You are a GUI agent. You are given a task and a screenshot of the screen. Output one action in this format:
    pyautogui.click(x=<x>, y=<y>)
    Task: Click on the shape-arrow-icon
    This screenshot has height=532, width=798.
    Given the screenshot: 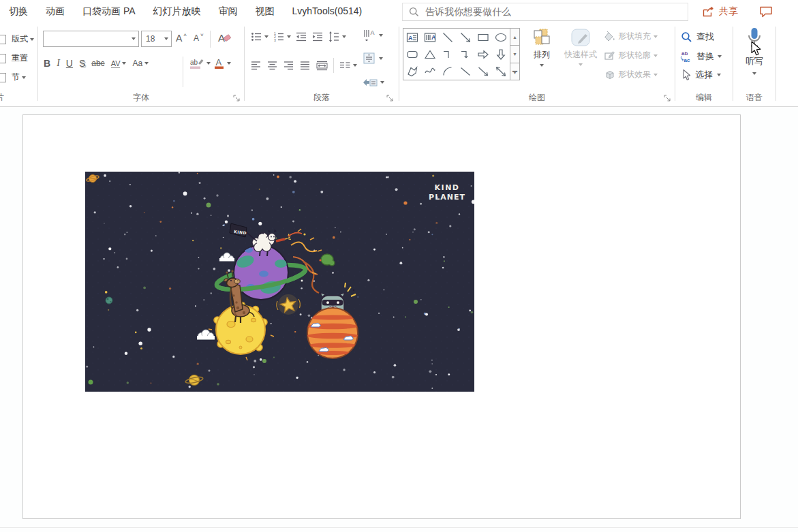 What is the action you would take?
    pyautogui.click(x=465, y=37)
    